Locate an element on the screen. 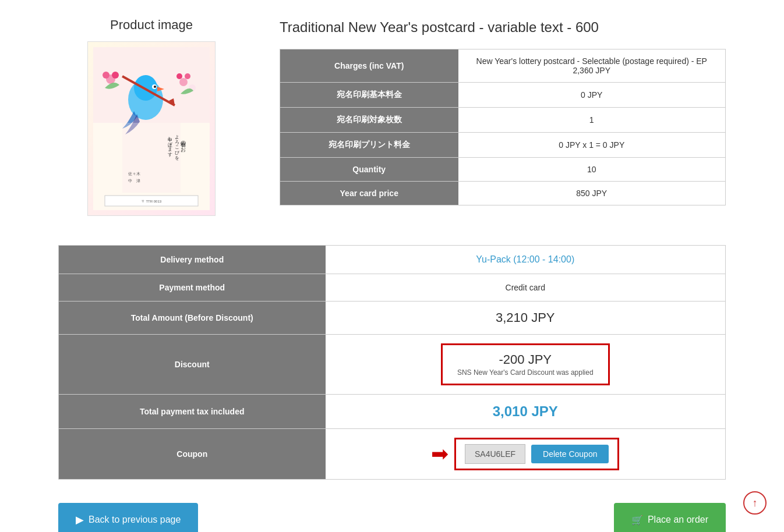 This screenshot has height=532, width=784. year-card-price-row: Year card price 850 JPY is located at coordinates (503, 193).